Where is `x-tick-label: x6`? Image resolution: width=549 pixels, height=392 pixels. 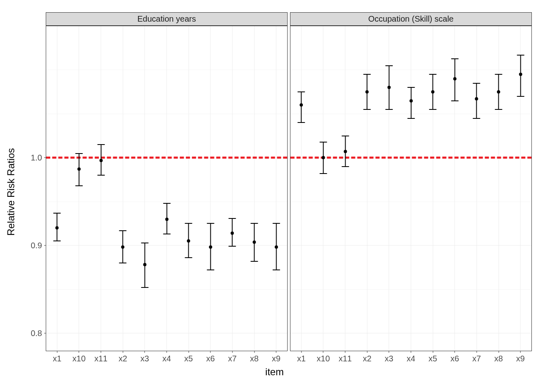 x-tick-label: x6 is located at coordinates (455, 359).